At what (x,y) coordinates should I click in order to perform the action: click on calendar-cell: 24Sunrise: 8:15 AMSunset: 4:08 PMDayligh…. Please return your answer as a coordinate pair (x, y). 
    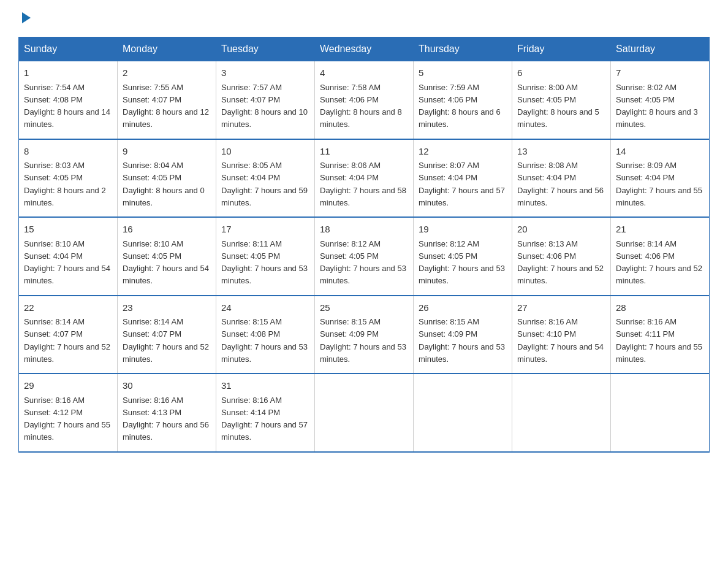
    Looking at the image, I should click on (266, 335).